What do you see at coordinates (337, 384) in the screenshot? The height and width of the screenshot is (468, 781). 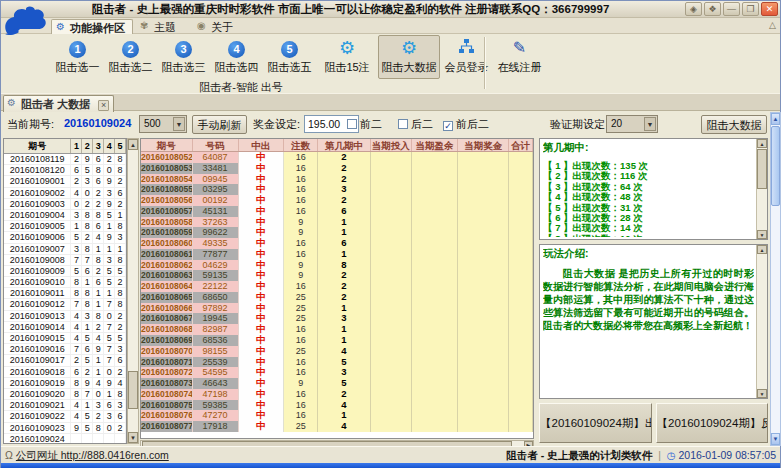 I see `table-row: 2016010807346643中95` at bounding box center [337, 384].